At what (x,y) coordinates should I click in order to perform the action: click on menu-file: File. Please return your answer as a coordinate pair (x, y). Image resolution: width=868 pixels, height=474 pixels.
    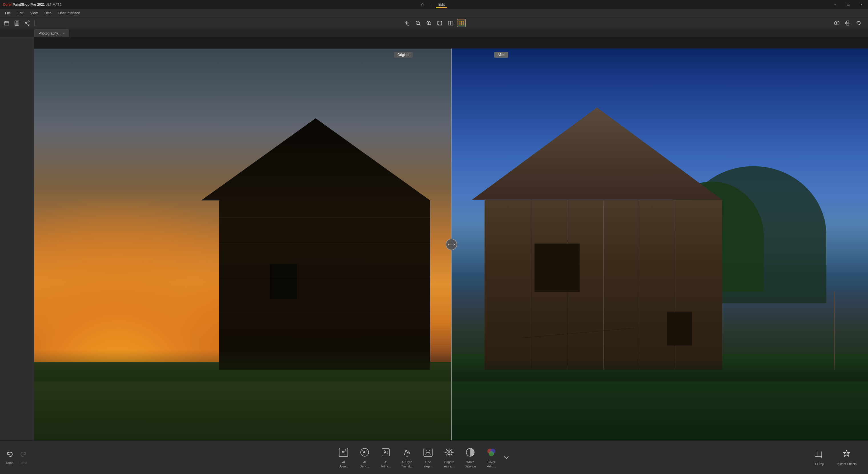
    Looking at the image, I should click on (8, 13).